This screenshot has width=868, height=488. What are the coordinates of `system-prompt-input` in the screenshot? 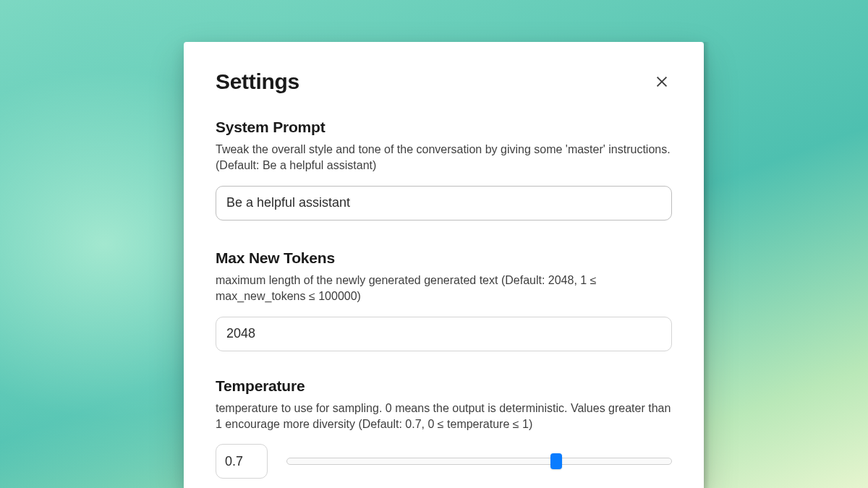 It's located at (444, 203).